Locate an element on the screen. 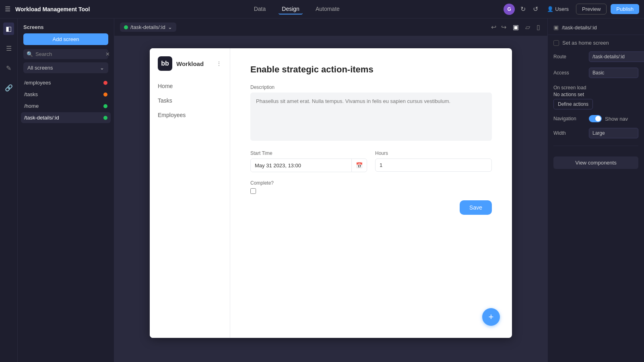 The width and height of the screenshot is (644, 362). start-time-label: Start Time is located at coordinates (309, 153).